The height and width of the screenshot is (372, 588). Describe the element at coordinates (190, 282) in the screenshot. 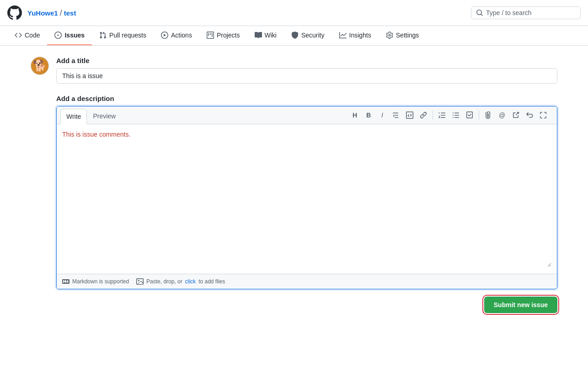

I see `attach-link: click` at that location.